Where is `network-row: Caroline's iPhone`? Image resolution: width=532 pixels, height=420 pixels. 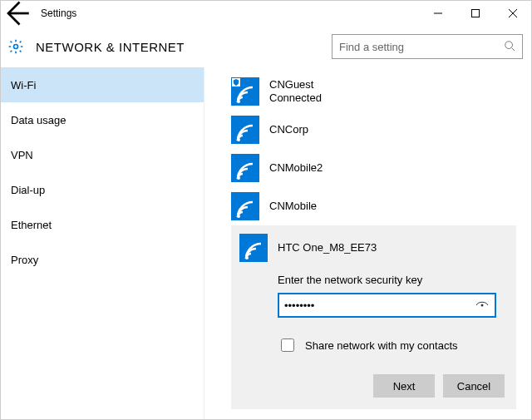 network-row: Caroline's iPhone is located at coordinates (381, 418).